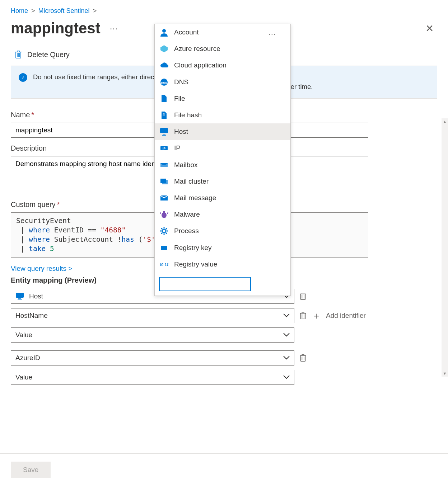  I want to click on scroll-up-icon: ▲, so click(445, 122).